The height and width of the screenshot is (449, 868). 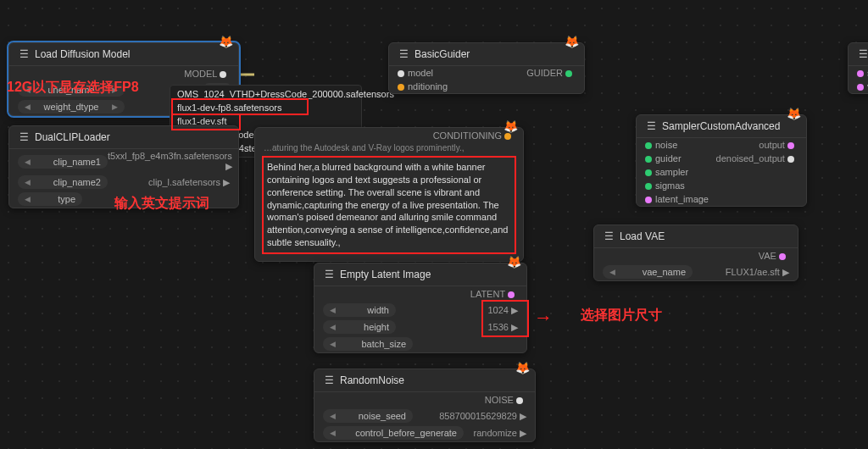 I want to click on node-title: Empty Latent Image, so click(x=385, y=274).